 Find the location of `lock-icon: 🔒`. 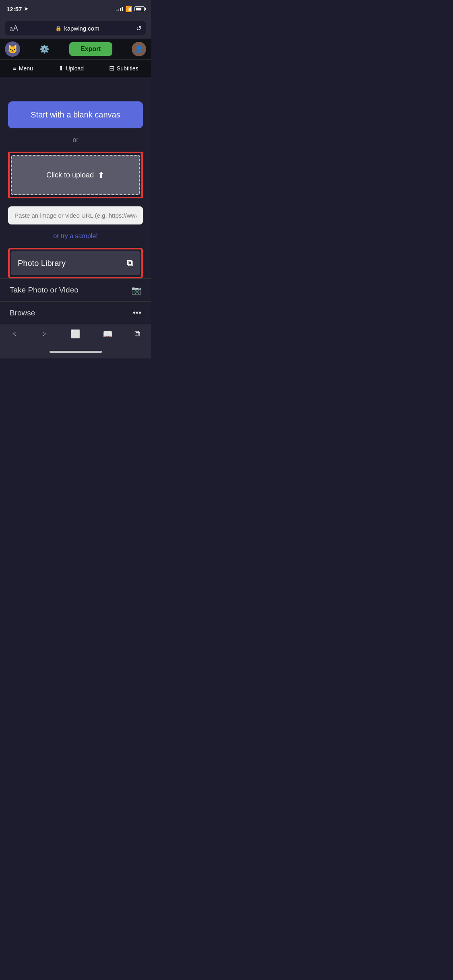

lock-icon: 🔒 is located at coordinates (58, 28).